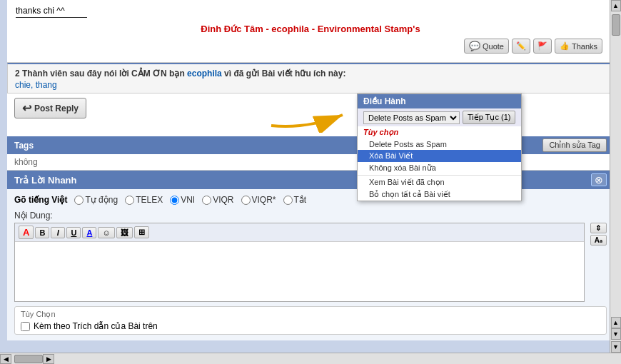  Describe the element at coordinates (615, 182) in the screenshot. I see `scrollbar-right: ▲ ▲ ▼ ▼` at that location.